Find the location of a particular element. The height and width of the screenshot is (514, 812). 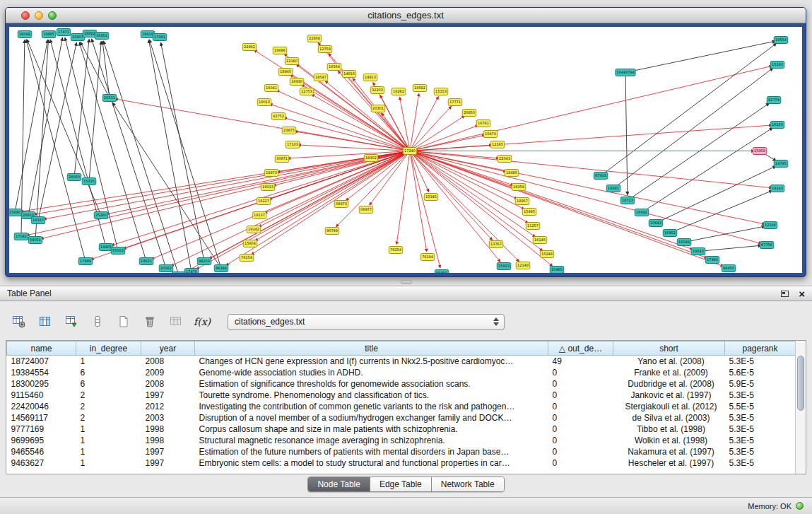

show-columns-button is located at coordinates (45, 322).